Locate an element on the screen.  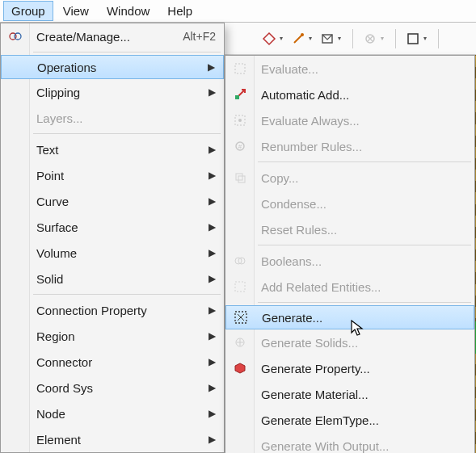
submenu-add-related: Add Related Entities... is located at coordinates (350, 287).